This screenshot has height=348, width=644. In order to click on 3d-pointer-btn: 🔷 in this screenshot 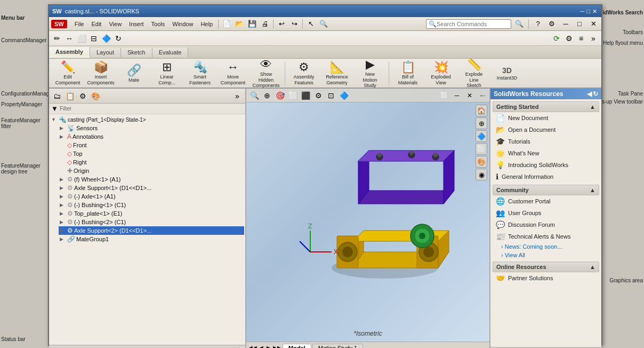, I will do `click(481, 136)`.